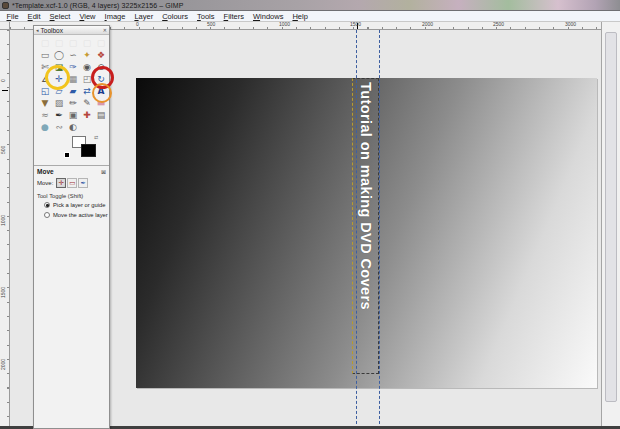  Describe the element at coordinates (72, 183) in the screenshot. I see `move-target-buttons: ✛▭✒` at that location.